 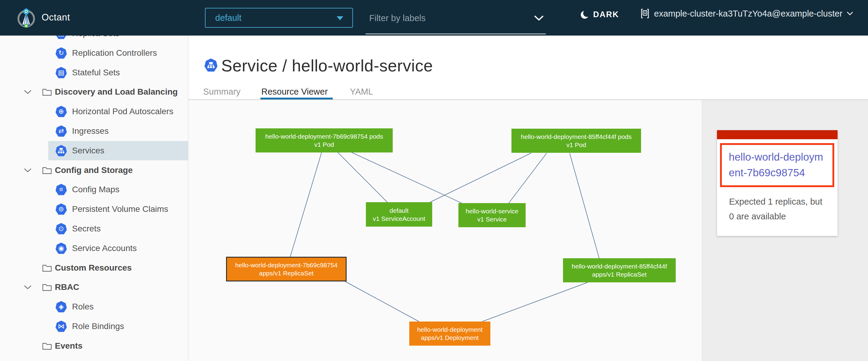 I want to click on node-name: hello-world-deployment-85ff4cf44f pods, so click(x=576, y=137).